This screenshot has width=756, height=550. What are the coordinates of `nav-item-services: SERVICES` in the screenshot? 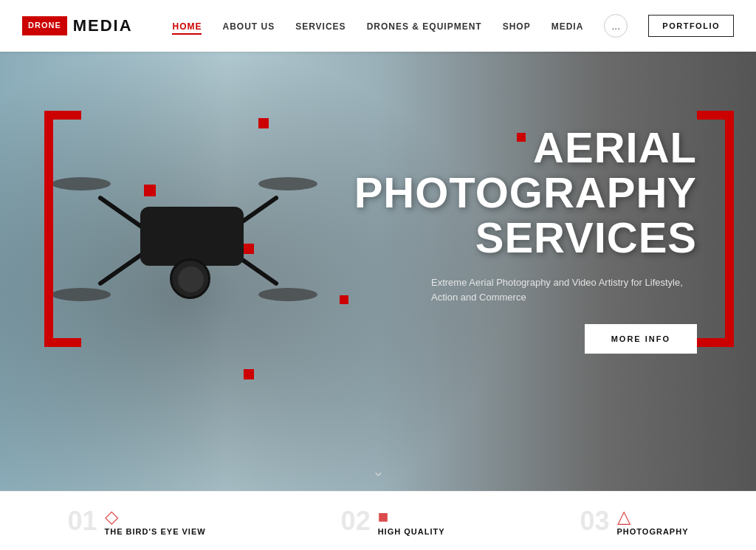 It's located at (320, 26).